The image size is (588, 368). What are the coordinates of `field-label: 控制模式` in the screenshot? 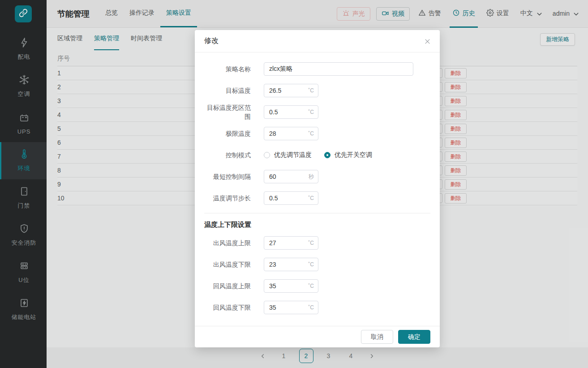 It's located at (227, 155).